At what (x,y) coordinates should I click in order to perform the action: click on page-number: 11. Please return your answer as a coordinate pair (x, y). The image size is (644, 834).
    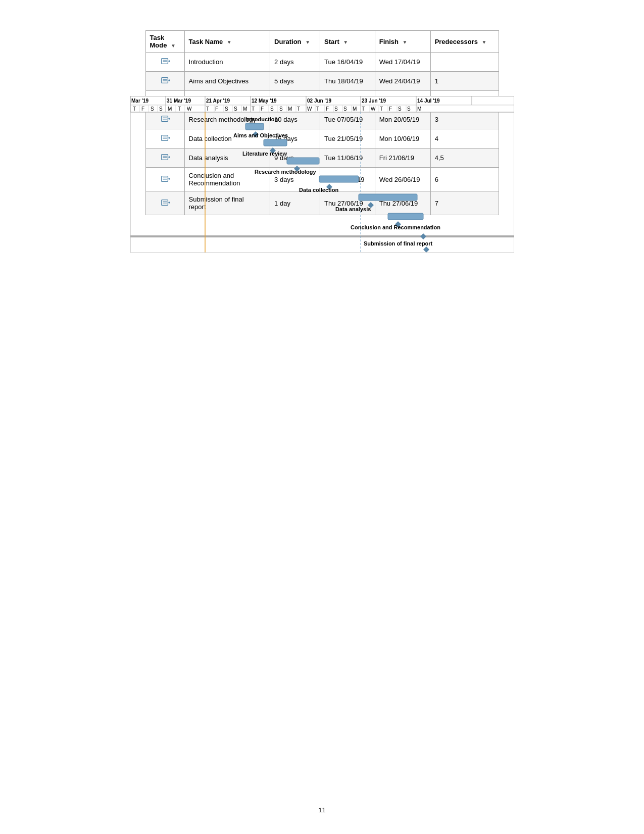
    Looking at the image, I should click on (322, 810).